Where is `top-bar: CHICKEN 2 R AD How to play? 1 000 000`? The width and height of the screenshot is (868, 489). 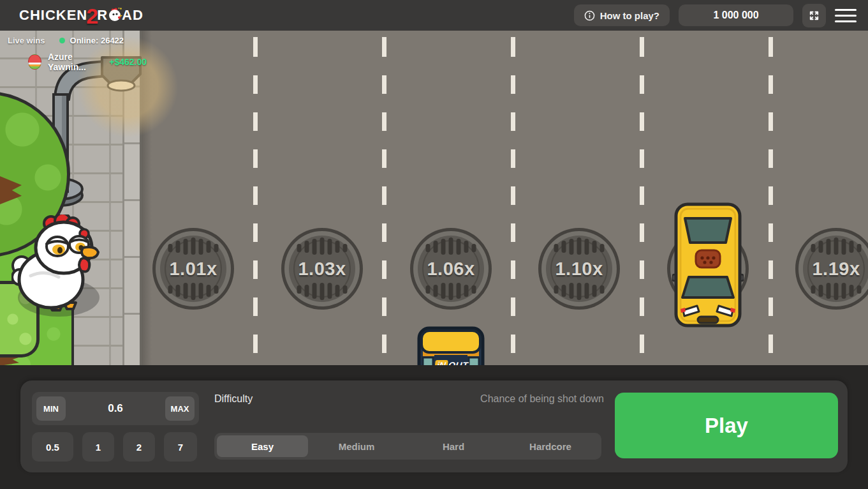 top-bar: CHICKEN 2 R AD How to play? 1 000 000 is located at coordinates (434, 15).